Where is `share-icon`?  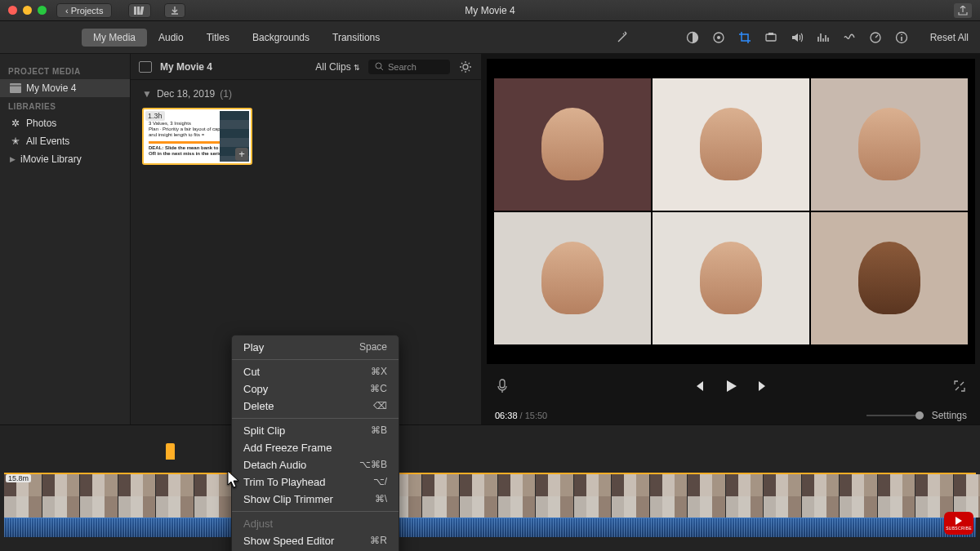
share-icon is located at coordinates (963, 11).